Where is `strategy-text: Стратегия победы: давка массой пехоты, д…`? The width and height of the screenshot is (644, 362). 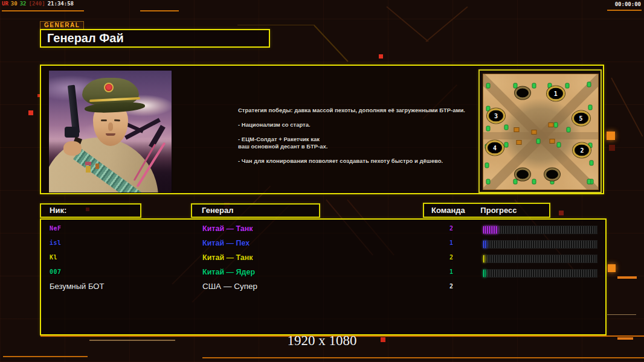
strategy-text: Стратегия победы: давка массой пехоты, д… is located at coordinates (359, 139).